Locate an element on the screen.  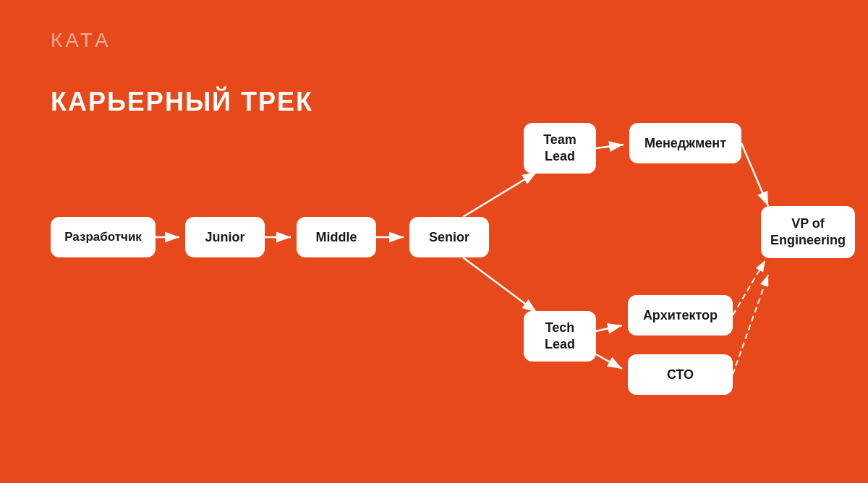
arrow-cto-vp is located at coordinates (751, 325).